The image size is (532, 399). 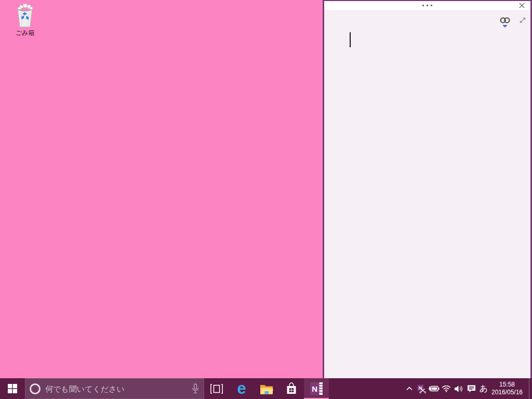 What do you see at coordinates (316, 389) in the screenshot?
I see `onenote-icon: N` at bounding box center [316, 389].